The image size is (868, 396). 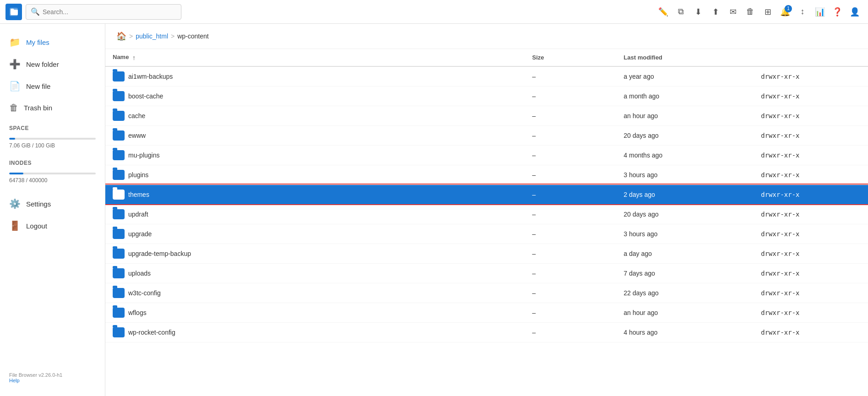 I want to click on table-header-row: Name ↑ Size Last modified, so click(x=486, y=58).